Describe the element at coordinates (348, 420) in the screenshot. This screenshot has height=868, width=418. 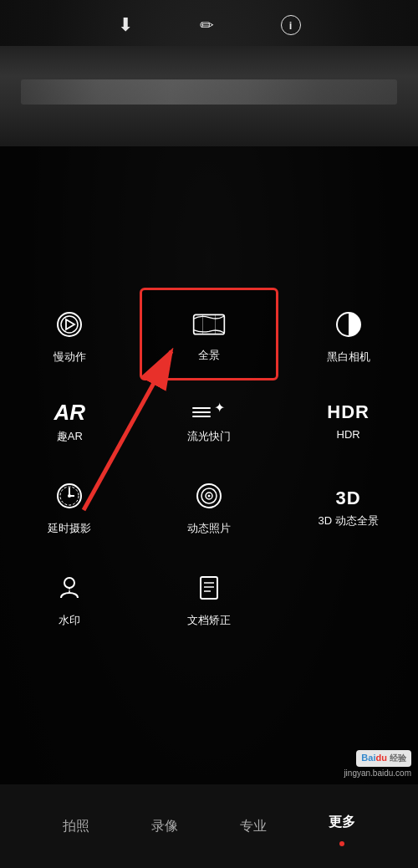
I see `menu-item-hdr: HDR HDR` at that location.